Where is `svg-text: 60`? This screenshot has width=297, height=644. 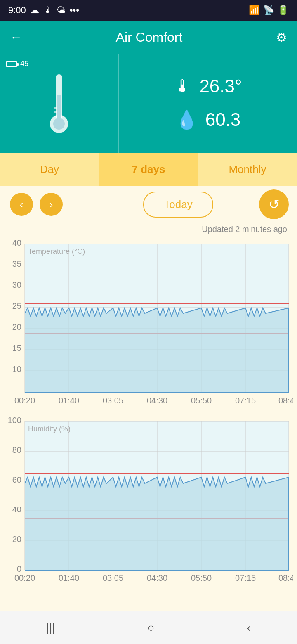 svg-text: 60 is located at coordinates (17, 480).